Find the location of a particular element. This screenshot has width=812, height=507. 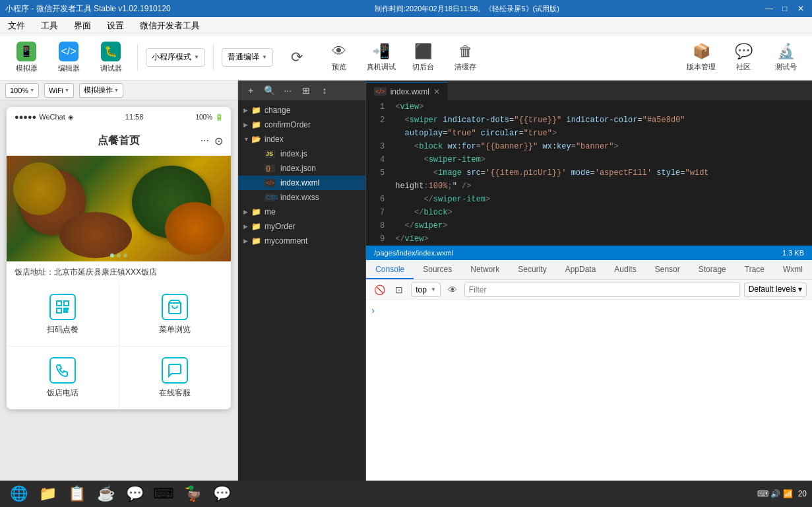

tray-icons: ⌨ 🔊 📶 is located at coordinates (775, 494).